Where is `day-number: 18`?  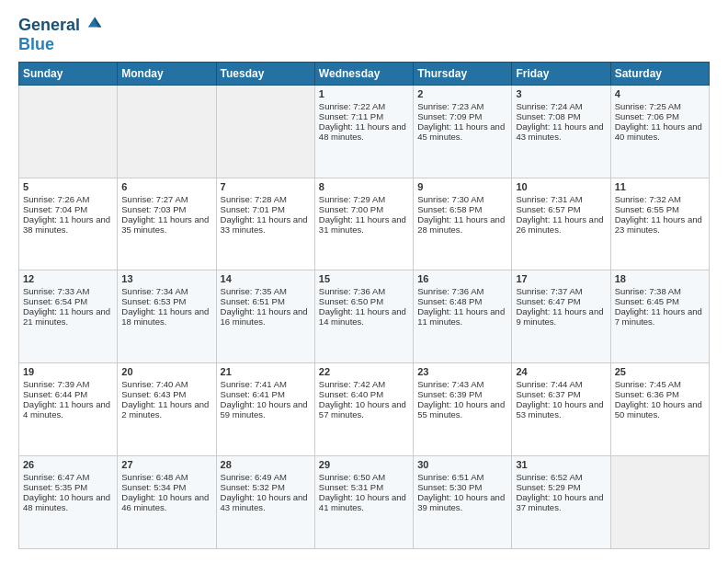
day-number: 18 is located at coordinates (660, 279).